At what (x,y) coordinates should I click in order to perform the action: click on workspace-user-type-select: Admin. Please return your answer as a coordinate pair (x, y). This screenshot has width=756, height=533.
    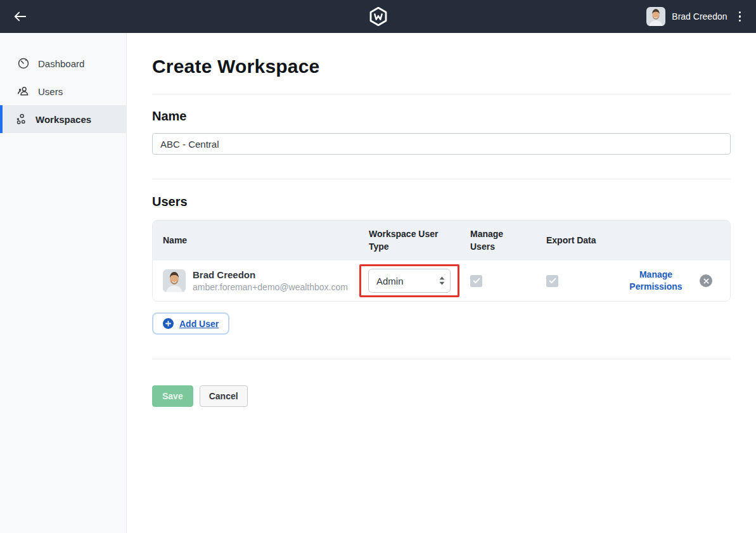
    Looking at the image, I should click on (409, 281).